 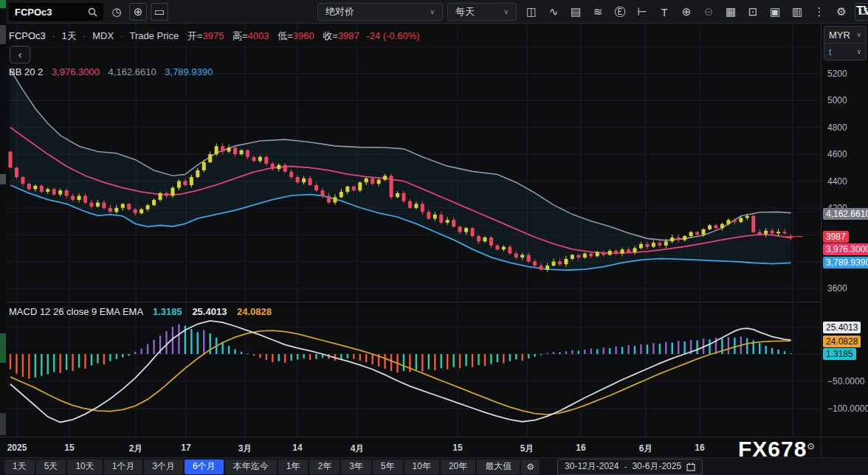 I want to click on time-label-2月: 2月, so click(x=136, y=448).